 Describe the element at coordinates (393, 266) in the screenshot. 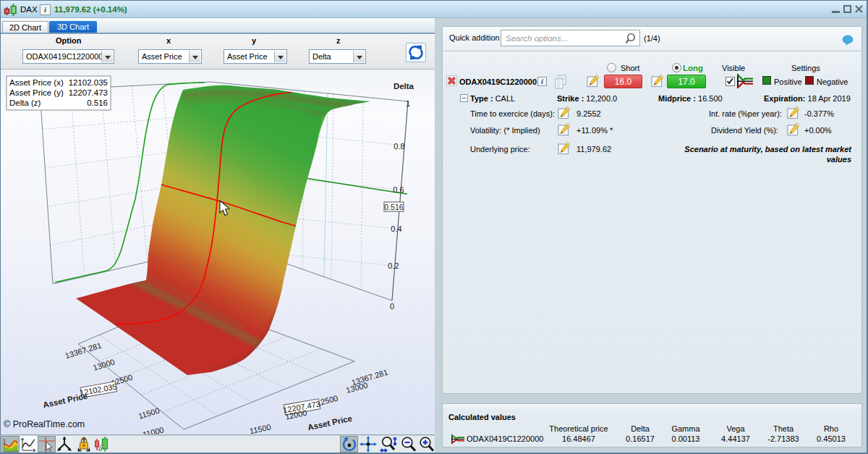

I see `svg-text: 0.2` at that location.